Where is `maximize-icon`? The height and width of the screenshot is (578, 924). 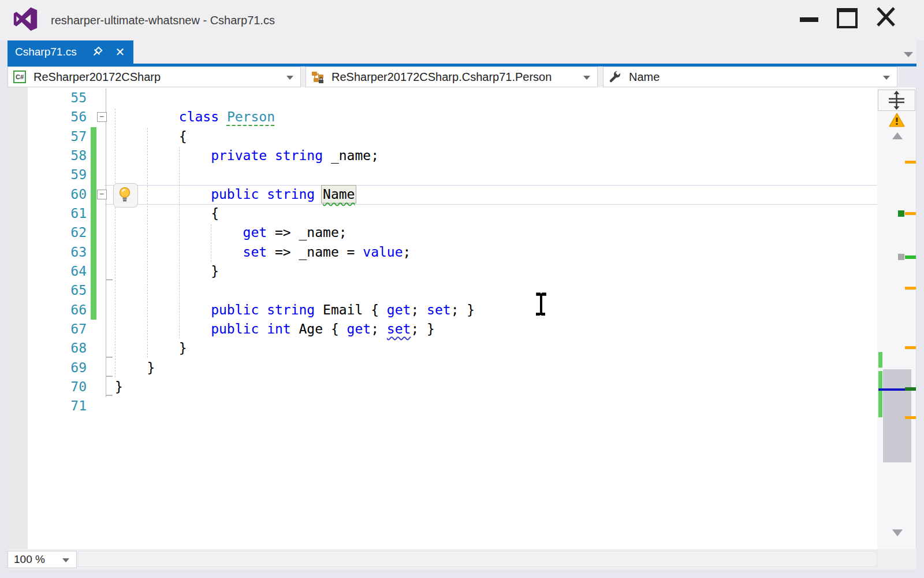
maximize-icon is located at coordinates (847, 18).